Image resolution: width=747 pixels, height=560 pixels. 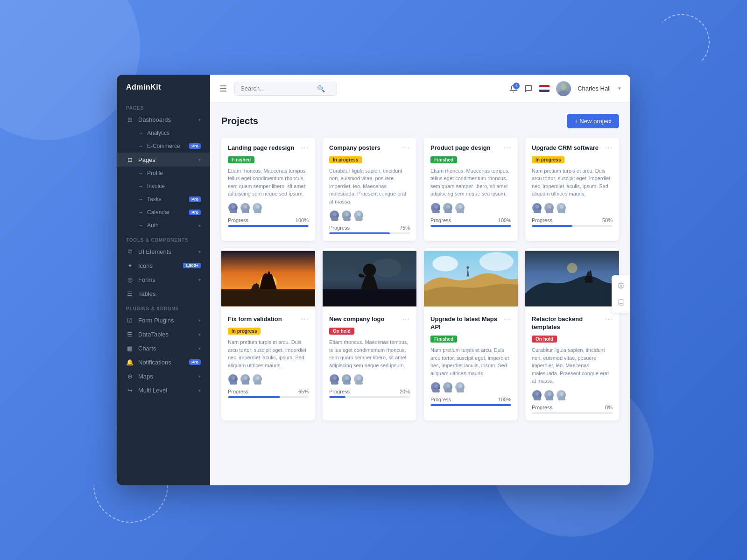 What do you see at coordinates (163, 186) in the screenshot?
I see `sidebar-item-invoice: → Invoice` at bounding box center [163, 186].